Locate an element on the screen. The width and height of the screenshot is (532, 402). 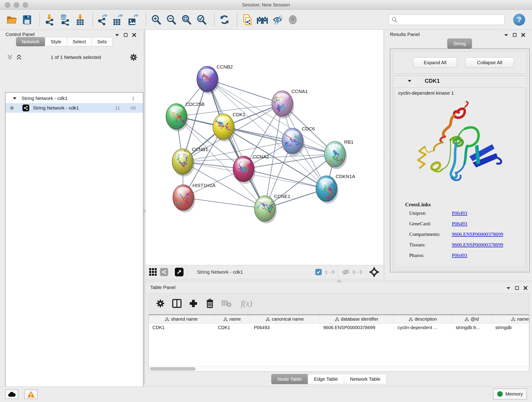
zoom-selected-button is located at coordinates (202, 20).